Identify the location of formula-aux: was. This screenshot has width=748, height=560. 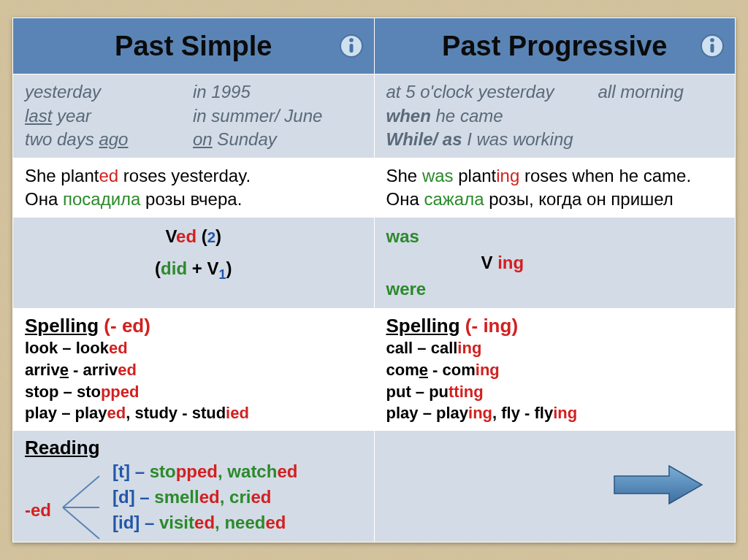
(555, 237).